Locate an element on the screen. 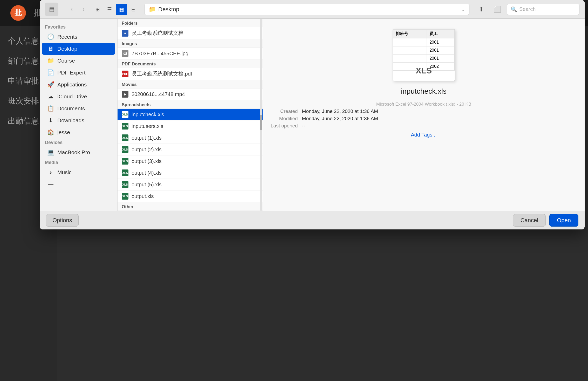 This screenshot has height=381, width=588. preview-xls-label: XLS is located at coordinates (424, 71).